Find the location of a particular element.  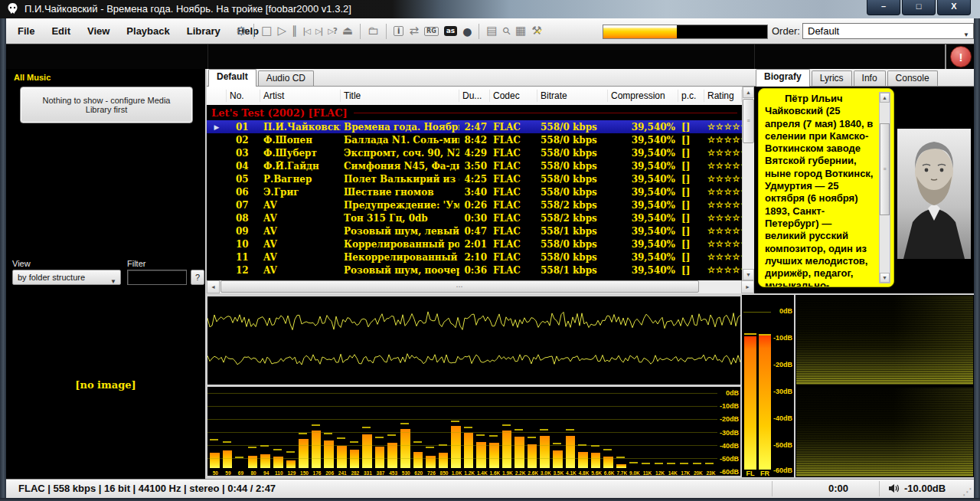

tab-console: Console is located at coordinates (913, 78).